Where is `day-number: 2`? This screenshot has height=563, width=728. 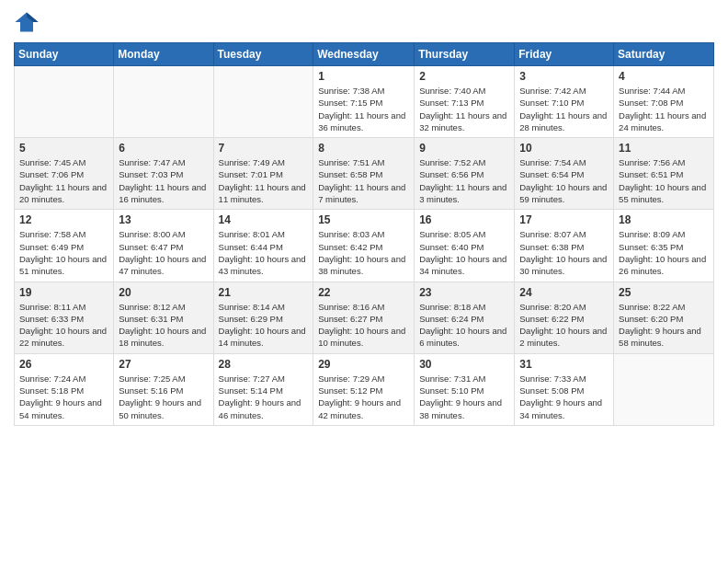 day-number: 2 is located at coordinates (464, 76).